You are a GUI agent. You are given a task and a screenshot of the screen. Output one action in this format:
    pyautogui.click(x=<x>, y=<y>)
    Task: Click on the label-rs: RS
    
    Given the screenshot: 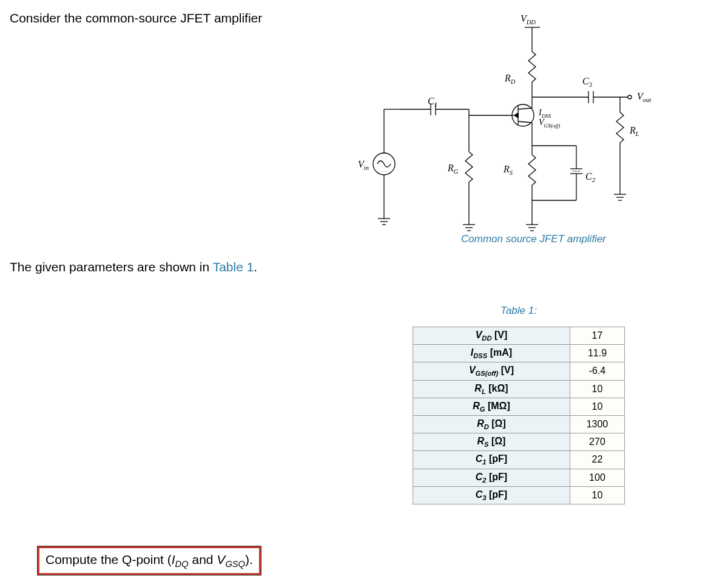 What is the action you would take?
    pyautogui.click(x=508, y=170)
    